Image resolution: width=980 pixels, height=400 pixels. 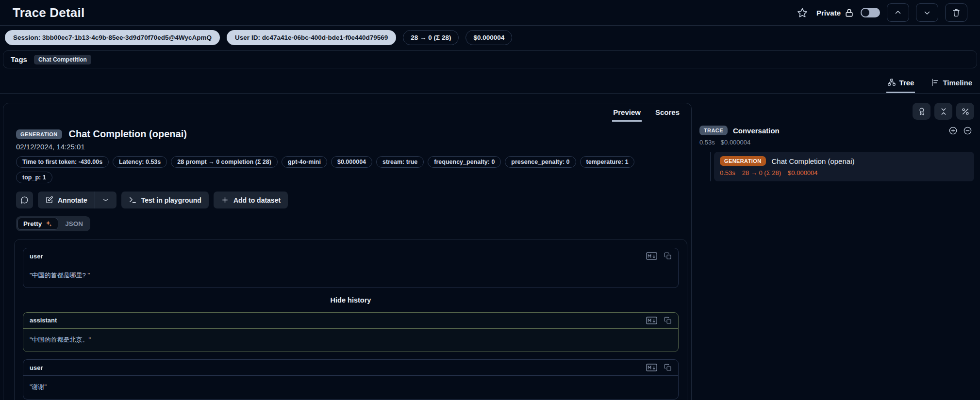 What do you see at coordinates (956, 13) in the screenshot?
I see `trash-icon` at bounding box center [956, 13].